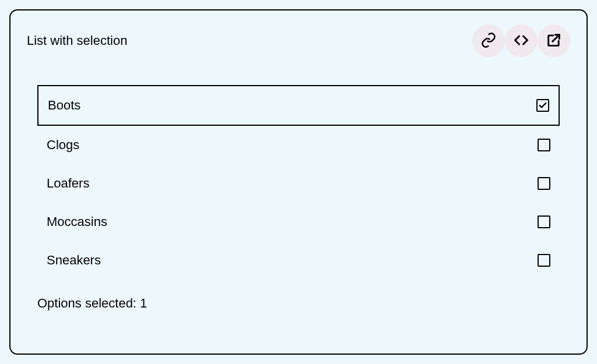 The width and height of the screenshot is (597, 364). Describe the element at coordinates (521, 41) in the screenshot. I see `header-actions` at that location.